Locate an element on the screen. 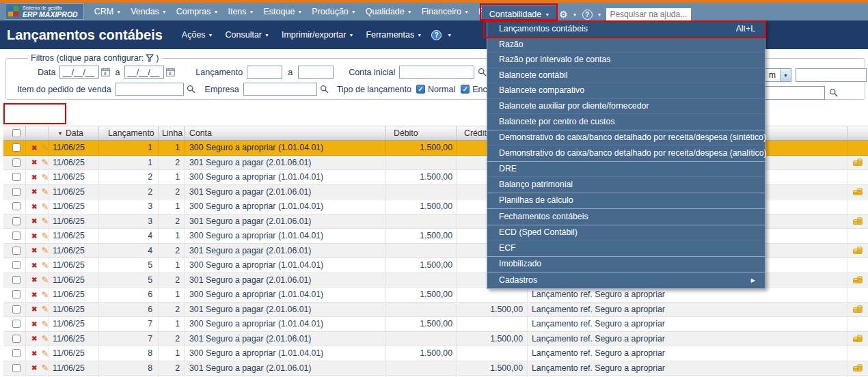  header-select-all is located at coordinates (15, 133).